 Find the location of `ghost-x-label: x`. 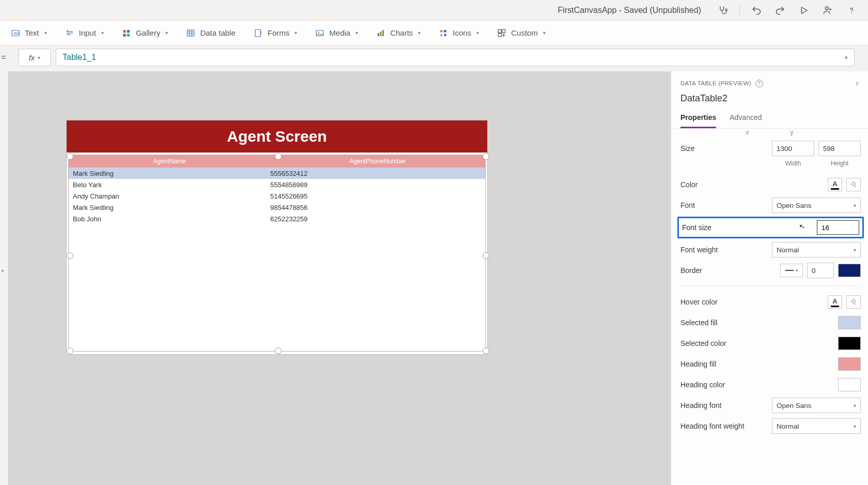

ghost-x-label: x is located at coordinates (748, 132).